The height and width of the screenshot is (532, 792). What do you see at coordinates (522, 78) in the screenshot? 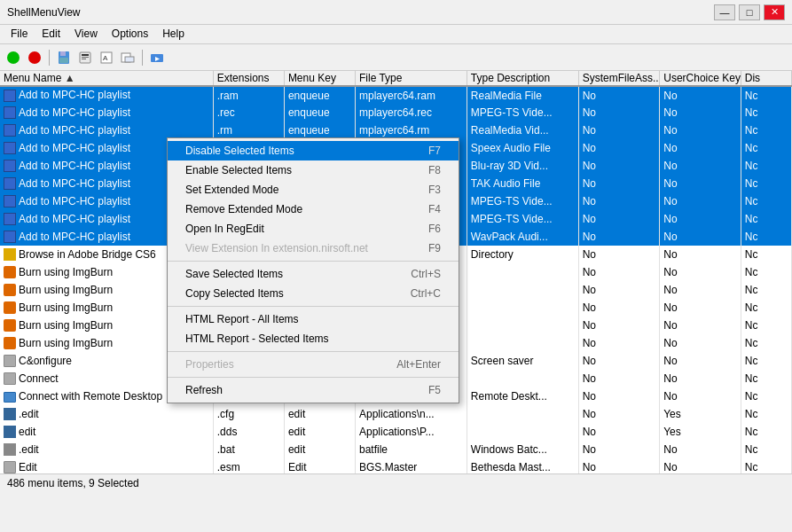
I see `col-header-typedesc: Type Description` at bounding box center [522, 78].